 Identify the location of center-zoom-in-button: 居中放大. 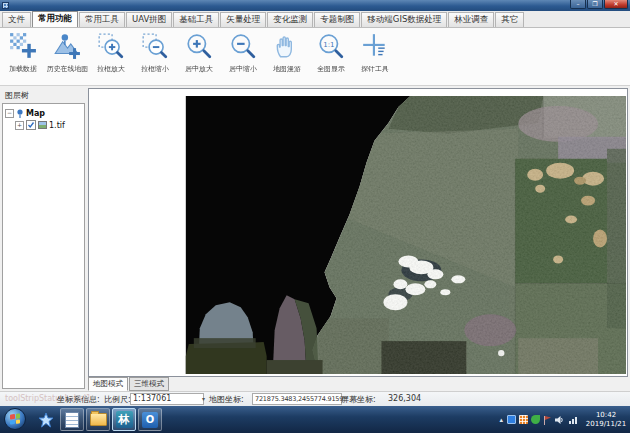
(199, 56).